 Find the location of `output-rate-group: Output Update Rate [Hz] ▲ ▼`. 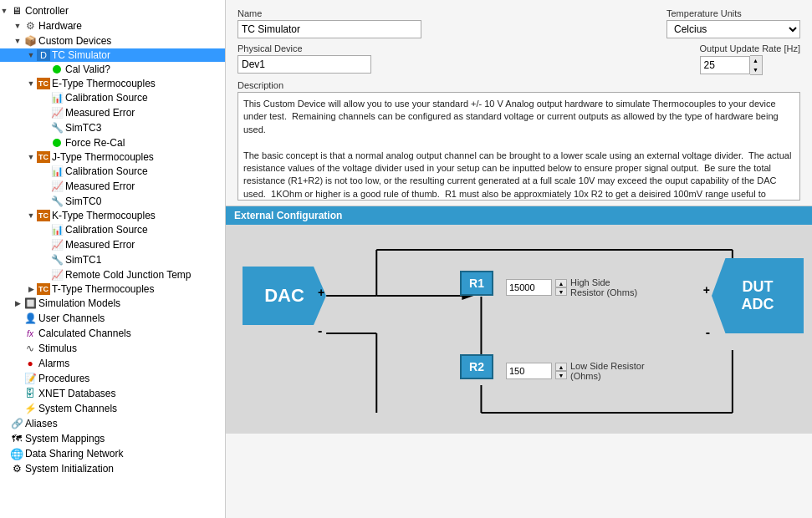

output-rate-group: Output Update Rate [Hz] ▲ ▼ is located at coordinates (750, 59).